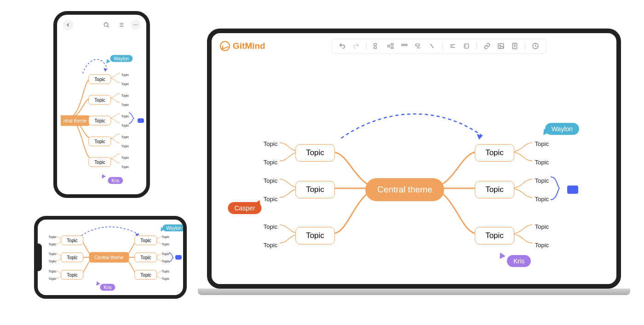 The image size is (644, 325). What do you see at coordinates (76, 121) in the screenshot?
I see `central-theme-node: ntral theme` at bounding box center [76, 121].